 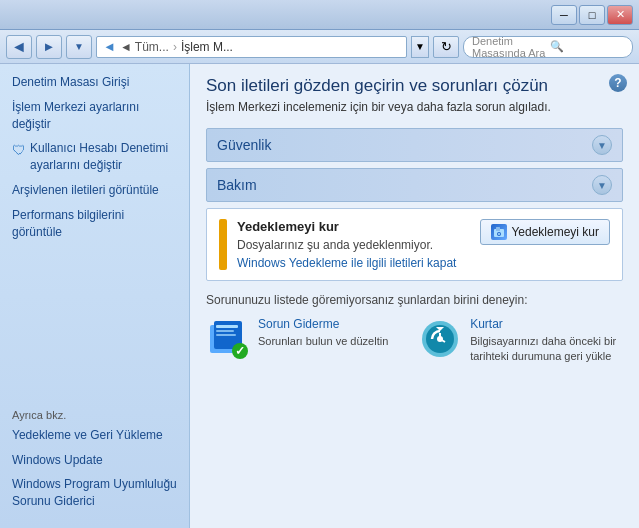 I want to click on also-section: Ayrıca bkz. Yedekleme ve Geri Yükleme Wi…, so click(x=94, y=464).